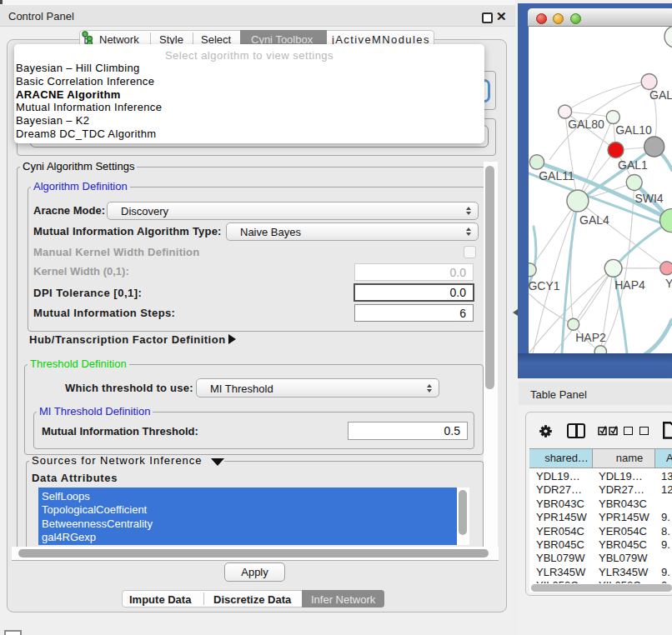  I want to click on svg-text: SWI4, so click(649, 198).